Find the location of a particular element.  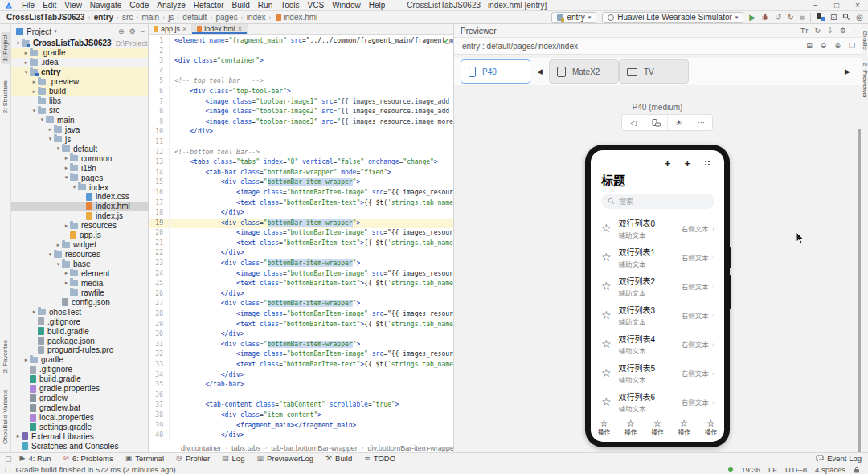

crumb-entry: entry is located at coordinates (104, 18).